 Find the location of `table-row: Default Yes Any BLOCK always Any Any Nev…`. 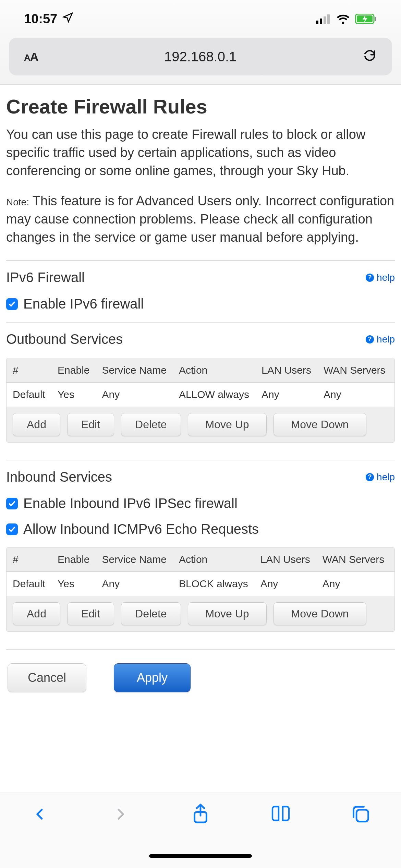

table-row: Default Yes Any BLOCK always Any Any Nev… is located at coordinates (201, 584).